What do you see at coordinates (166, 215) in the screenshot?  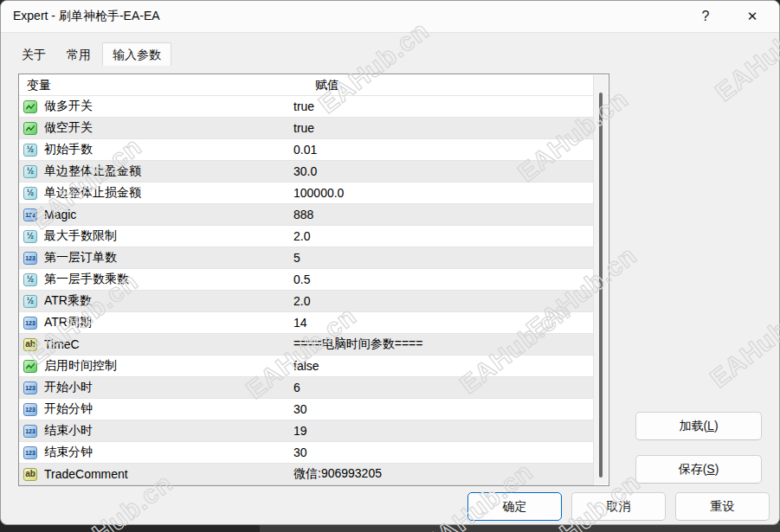 I see `param-name-label: Magic` at bounding box center [166, 215].